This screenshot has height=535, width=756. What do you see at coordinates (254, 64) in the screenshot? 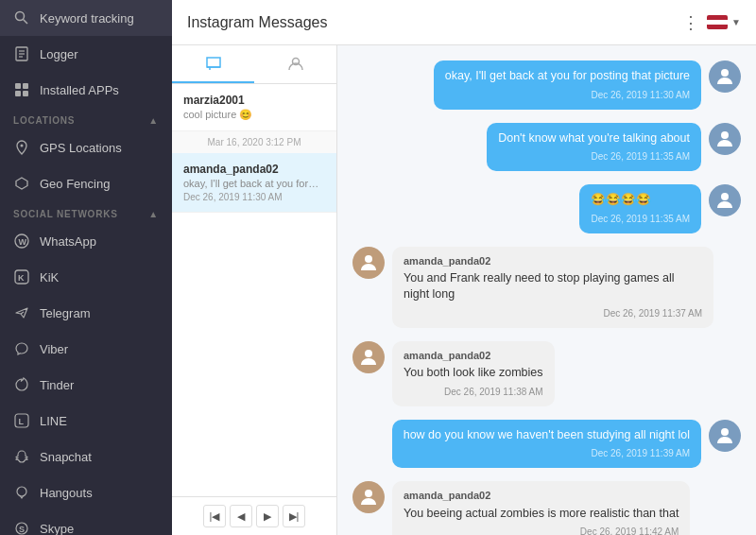
I see `conversation-tabs` at bounding box center [254, 64].